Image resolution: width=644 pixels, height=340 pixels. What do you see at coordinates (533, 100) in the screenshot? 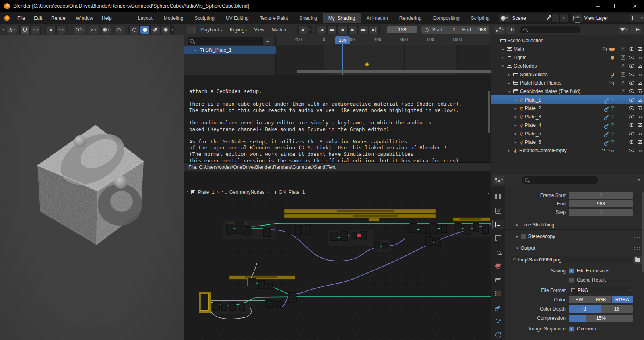
I see `item-label: Plate_1` at bounding box center [533, 100].